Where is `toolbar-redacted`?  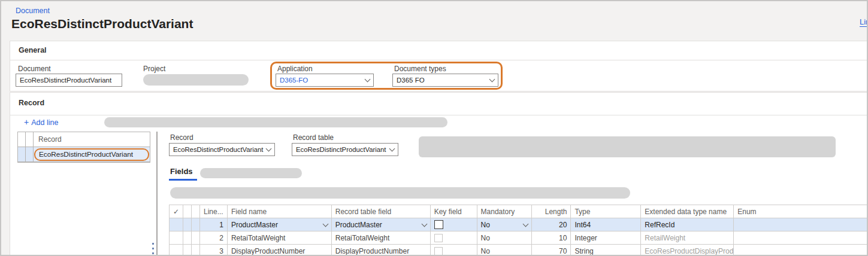
toolbar-redacted is located at coordinates (276, 122).